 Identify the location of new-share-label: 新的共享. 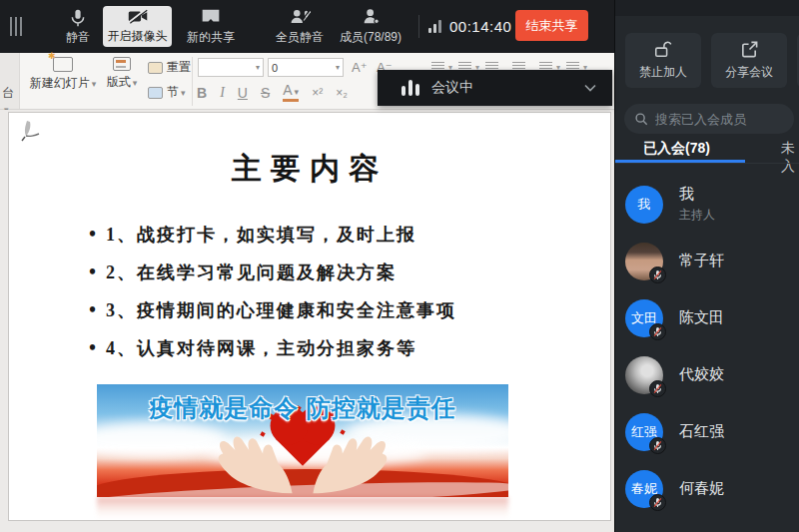
(211, 38).